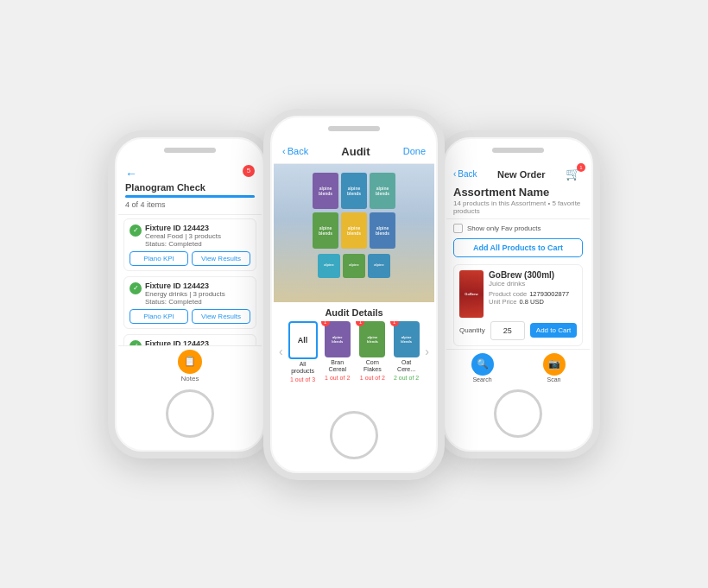 This screenshot has height=588, width=708. I want to click on thumb-all: All All products 1 out of 3, so click(303, 352).